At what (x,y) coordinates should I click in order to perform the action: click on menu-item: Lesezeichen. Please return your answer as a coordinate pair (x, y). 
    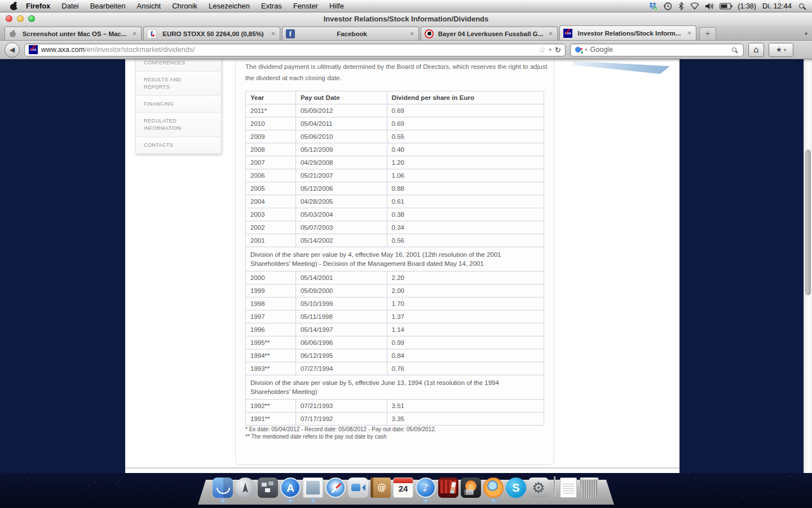
    Looking at the image, I should click on (229, 6).